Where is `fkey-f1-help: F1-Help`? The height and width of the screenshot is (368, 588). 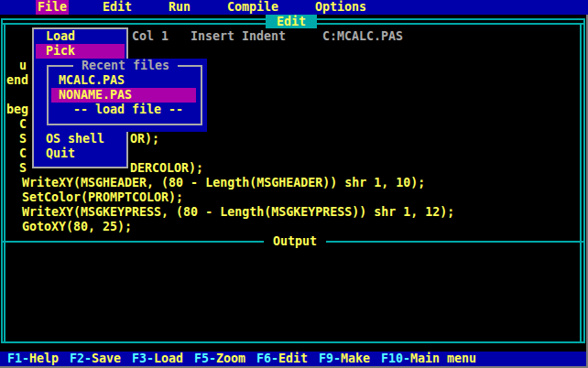 fkey-f1-help: F1-Help is located at coordinates (33, 359).